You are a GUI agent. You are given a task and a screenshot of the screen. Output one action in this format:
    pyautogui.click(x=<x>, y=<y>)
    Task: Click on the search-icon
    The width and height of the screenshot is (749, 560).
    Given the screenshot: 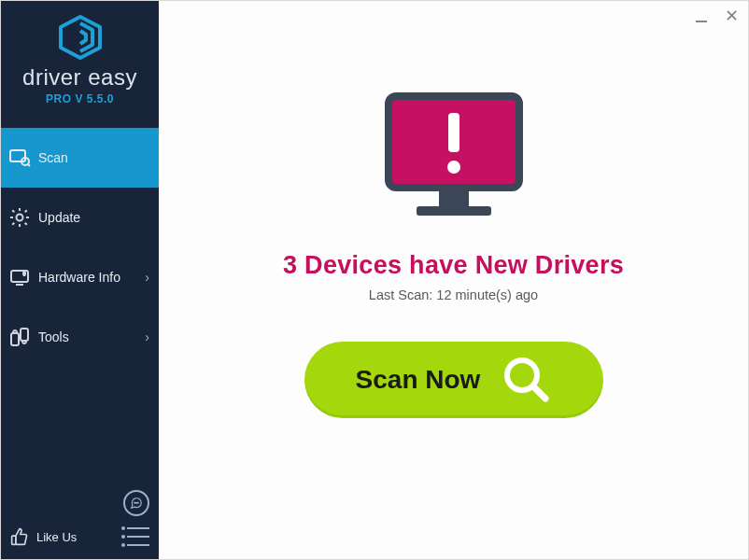 What is the action you would take?
    pyautogui.click(x=526, y=381)
    